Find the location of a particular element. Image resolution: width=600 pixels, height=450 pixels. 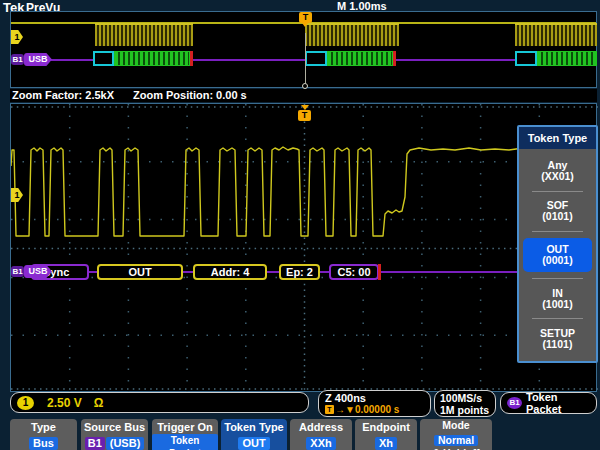

bus-trigger-readout-box: B1 Token Packet is located at coordinates (548, 403).